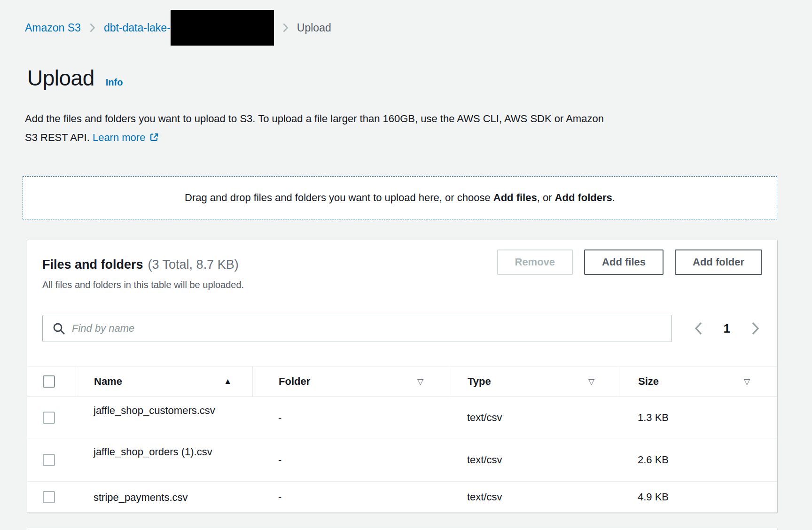 Image resolution: width=812 pixels, height=530 pixels. Describe the element at coordinates (164, 382) in the screenshot. I see `column-header-name: Name ▲` at that location.